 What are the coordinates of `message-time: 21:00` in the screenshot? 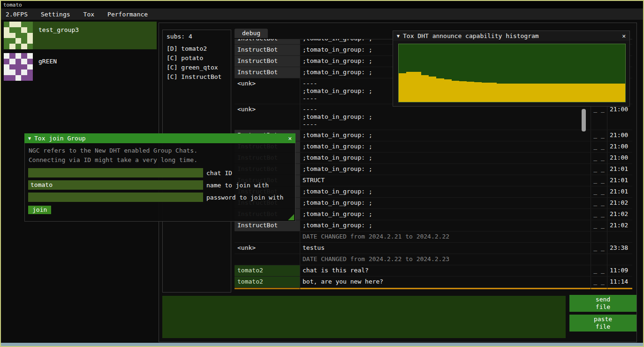 It's located at (620, 158).